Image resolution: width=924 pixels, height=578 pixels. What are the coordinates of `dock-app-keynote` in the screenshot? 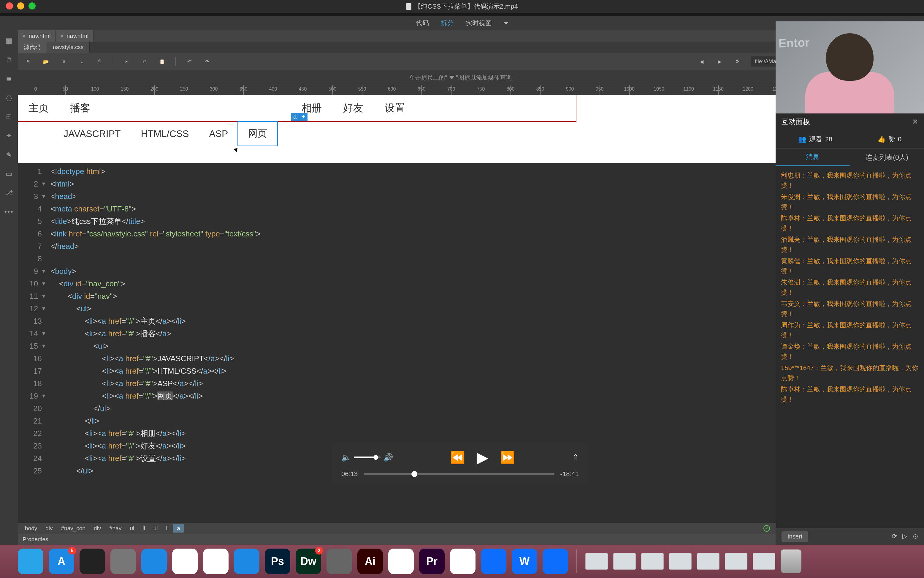 It's located at (247, 561).